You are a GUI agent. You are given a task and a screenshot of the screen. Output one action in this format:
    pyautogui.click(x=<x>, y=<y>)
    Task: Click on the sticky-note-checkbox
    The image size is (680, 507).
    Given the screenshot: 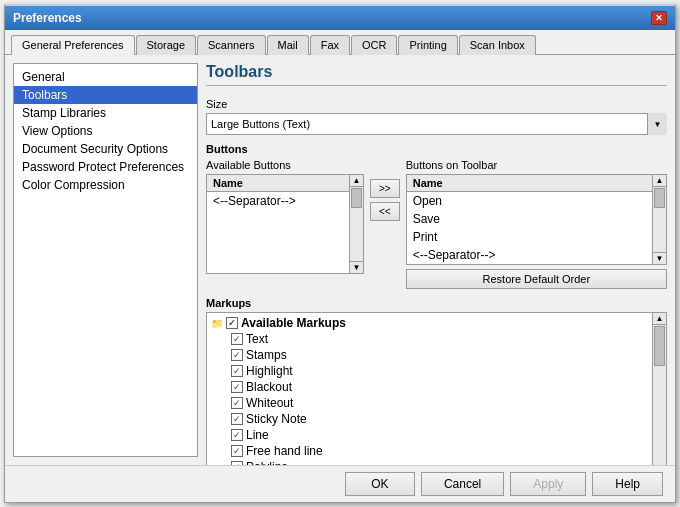 What is the action you would take?
    pyautogui.click(x=237, y=419)
    